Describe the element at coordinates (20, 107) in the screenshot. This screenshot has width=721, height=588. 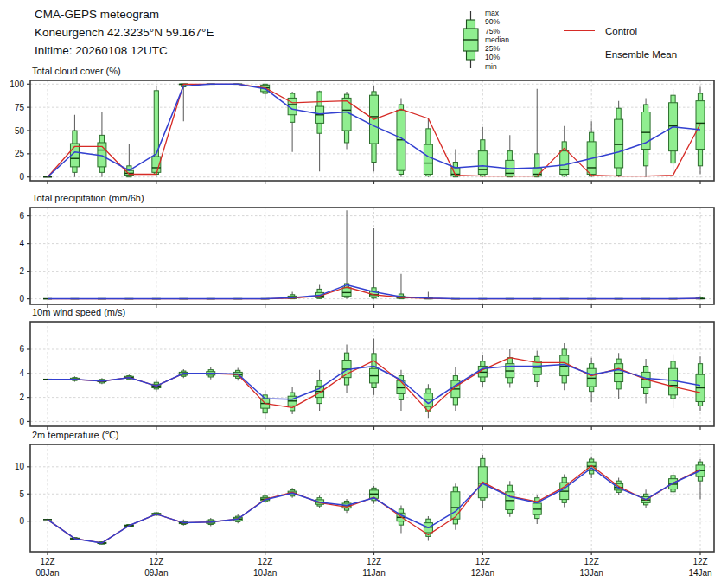
I see `y-tick-label: 75` at that location.